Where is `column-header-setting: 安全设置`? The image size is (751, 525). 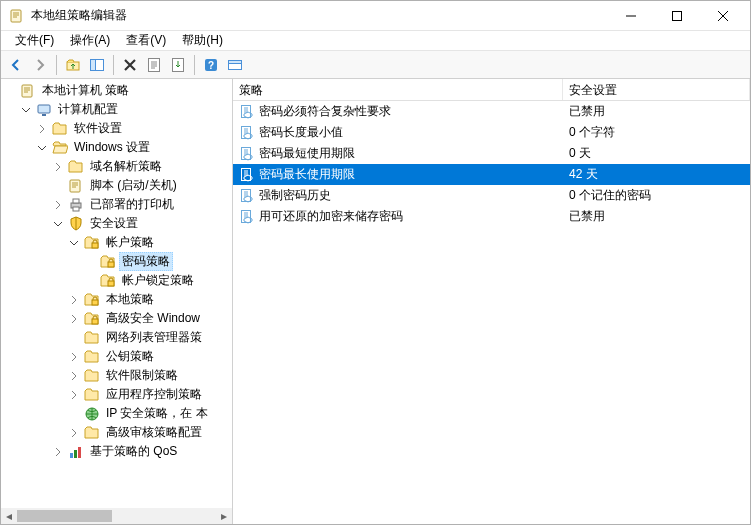
column-header-setting: 安全设置 is located at coordinates (656, 90).